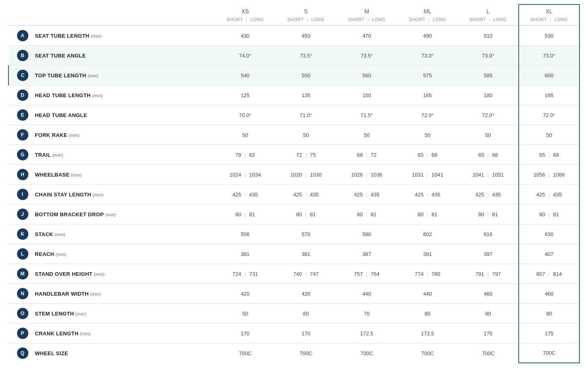 The height and width of the screenshot is (373, 588). What do you see at coordinates (20, 254) in the screenshot?
I see `badge-cell: L` at bounding box center [20, 254].